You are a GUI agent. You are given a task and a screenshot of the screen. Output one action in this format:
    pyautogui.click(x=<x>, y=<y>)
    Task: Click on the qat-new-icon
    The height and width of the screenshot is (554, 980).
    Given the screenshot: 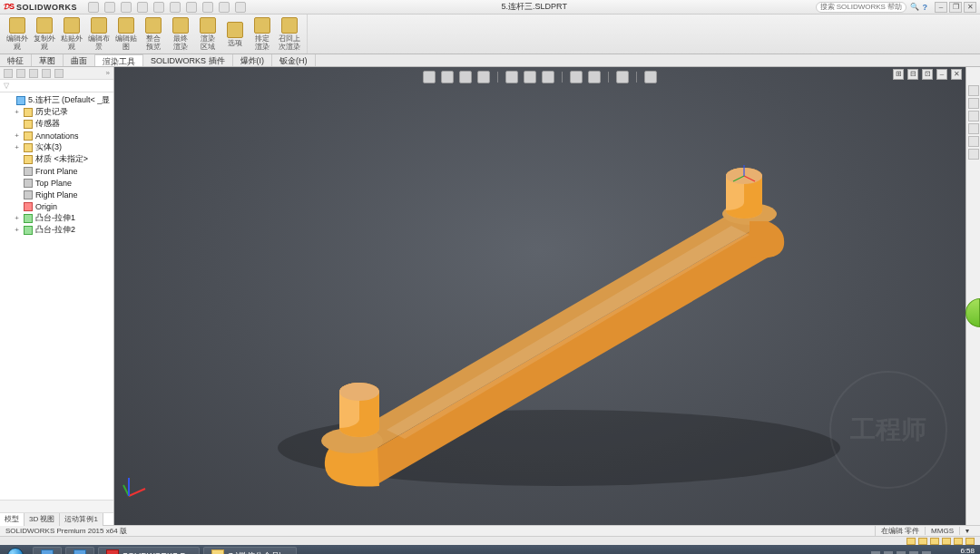 What is the action you would take?
    pyautogui.click(x=93, y=7)
    